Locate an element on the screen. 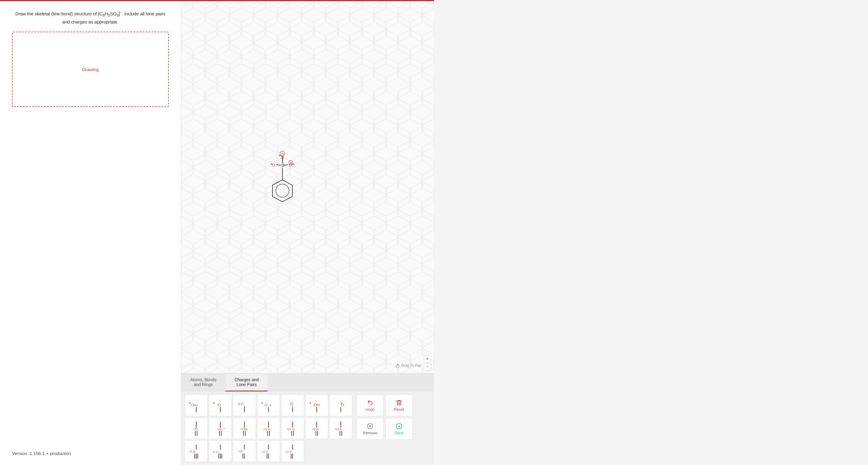 This screenshot has width=868, height=465. tool-dbl-o-neg3: =O:⊖ is located at coordinates (341, 428).